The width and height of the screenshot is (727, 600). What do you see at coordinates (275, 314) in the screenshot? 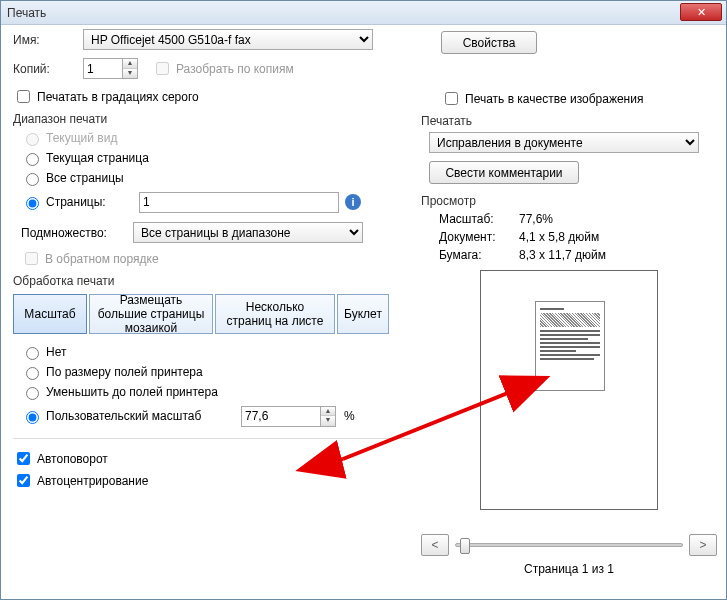
I see `tab-multi: Несколько страниц на листе` at bounding box center [275, 314].